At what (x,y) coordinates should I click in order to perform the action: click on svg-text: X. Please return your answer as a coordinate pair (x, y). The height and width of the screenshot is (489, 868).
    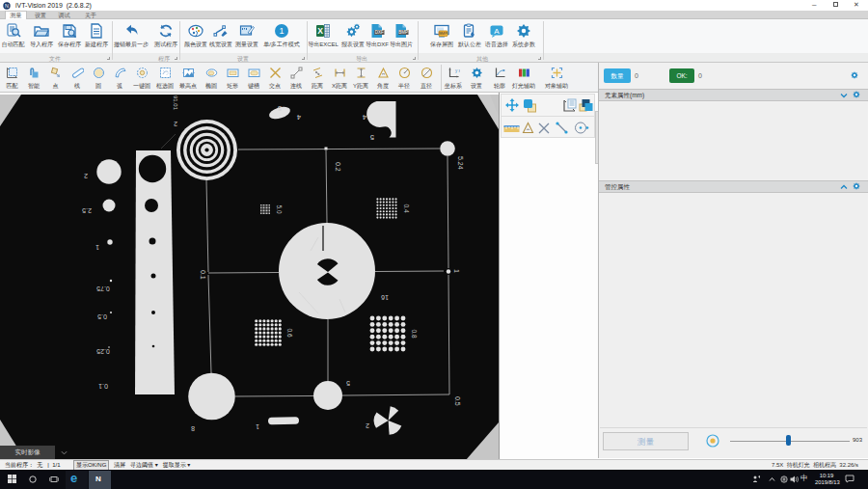
    Looking at the image, I should click on (320, 31).